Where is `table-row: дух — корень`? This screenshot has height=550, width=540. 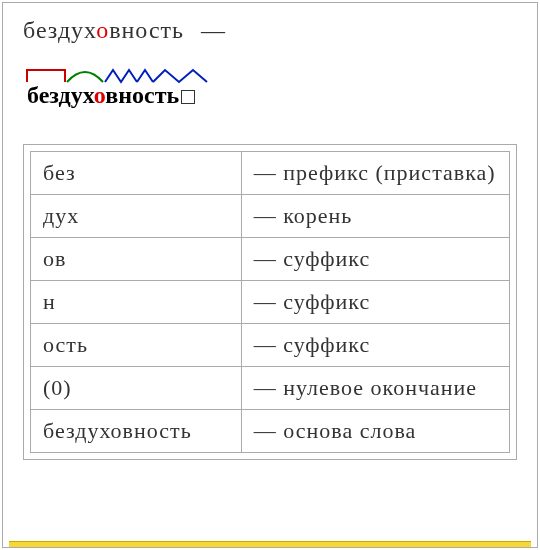 table-row: дух — корень is located at coordinates (270, 216).